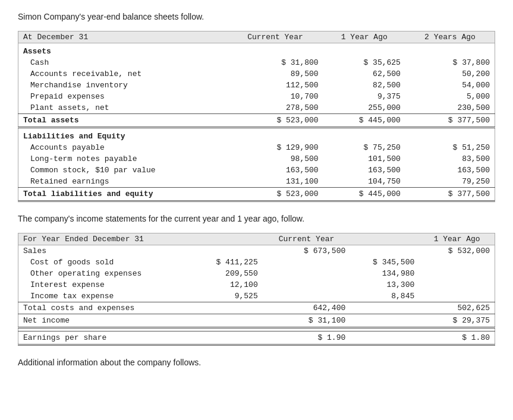 This screenshot has height=420, width=513. I want to click on common-stock-c1: 163,500, so click(275, 170).